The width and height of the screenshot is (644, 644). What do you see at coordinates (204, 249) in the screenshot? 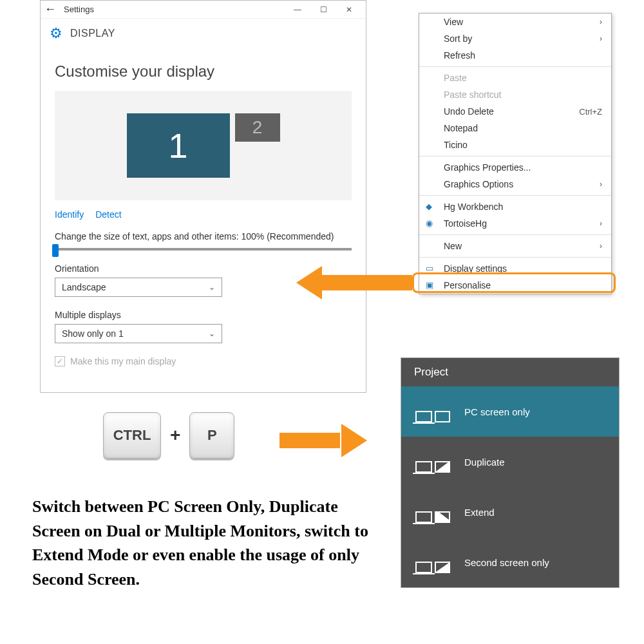
I see `size-slider` at bounding box center [204, 249].